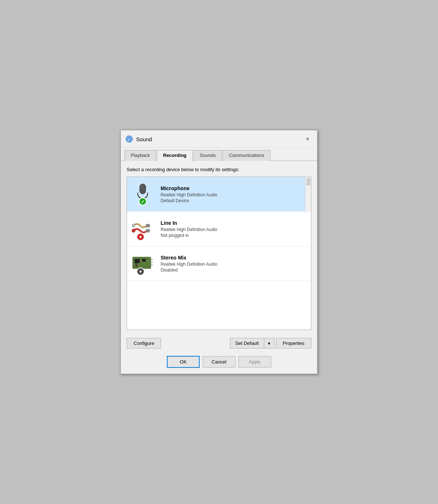 This screenshot has width=438, height=504. Describe the element at coordinates (234, 194) in the screenshot. I see `microphone-info: Microphone Realtek High Definition Audio…` at that location.